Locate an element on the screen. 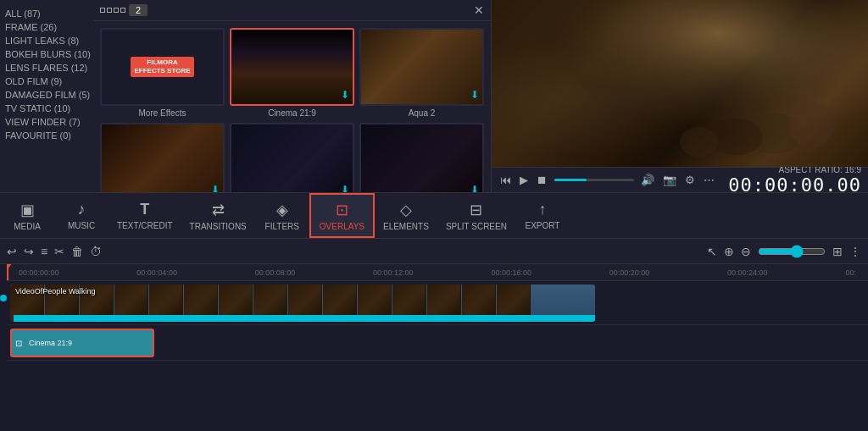 This screenshot has height=431, width=868. screenshot-button: 📷 is located at coordinates (670, 180).